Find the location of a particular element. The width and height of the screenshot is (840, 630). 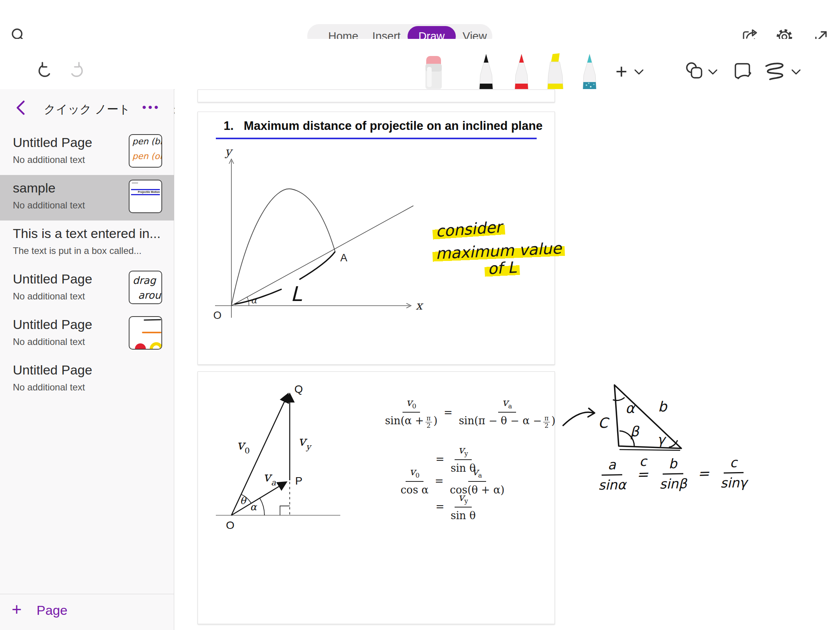

thumb-ink-orange: pen (or is located at coordinates (147, 156).